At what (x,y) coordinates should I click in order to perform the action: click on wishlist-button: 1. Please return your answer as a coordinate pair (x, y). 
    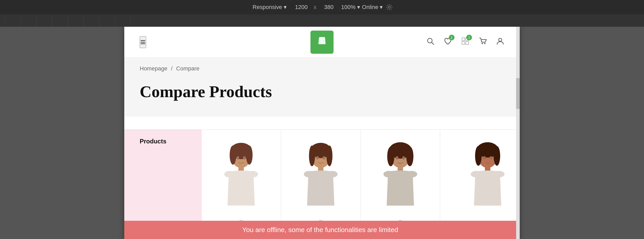
    Looking at the image, I should click on (448, 42).